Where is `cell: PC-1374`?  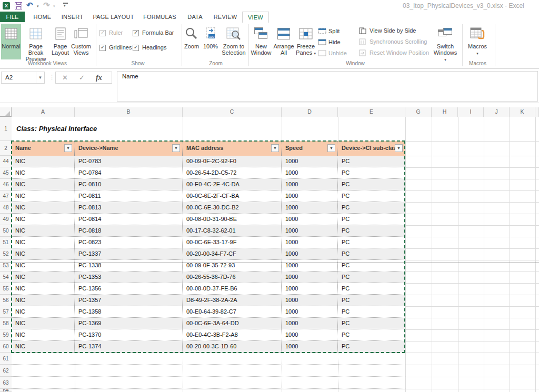 cell: PC-1374 is located at coordinates (128, 346).